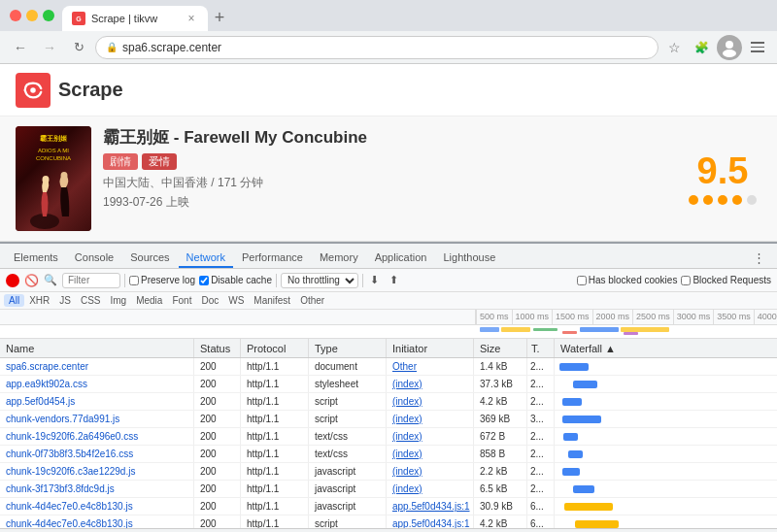  I want to click on back-button: ←, so click(20, 48).